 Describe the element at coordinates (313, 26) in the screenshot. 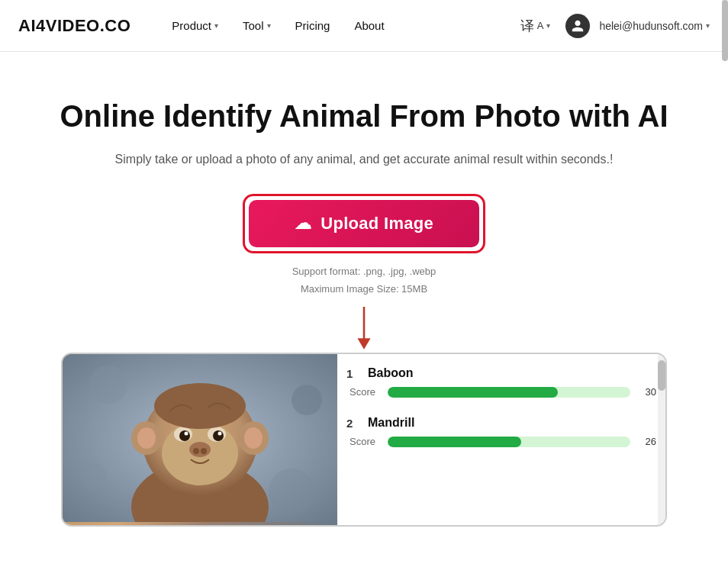

I see `nav-item-pricing: Pricing` at that location.